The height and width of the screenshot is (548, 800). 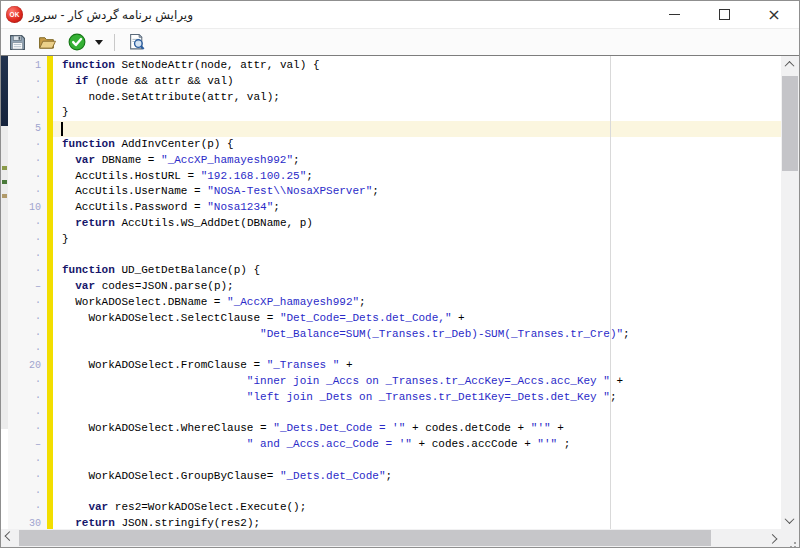 I want to click on code-line: AccUtils.HostURL = "192.168.100.25";, so click(x=417, y=177).